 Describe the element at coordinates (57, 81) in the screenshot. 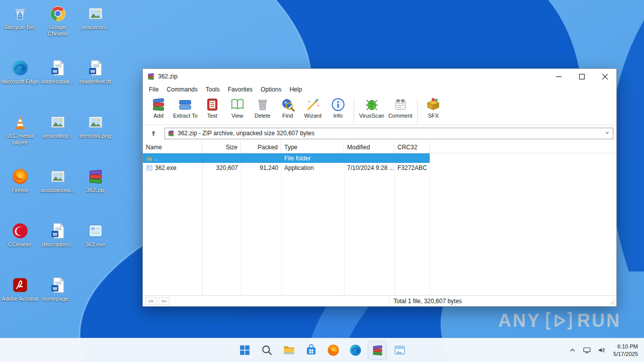

I see `desktop-icon-label: addresstalk...` at that location.